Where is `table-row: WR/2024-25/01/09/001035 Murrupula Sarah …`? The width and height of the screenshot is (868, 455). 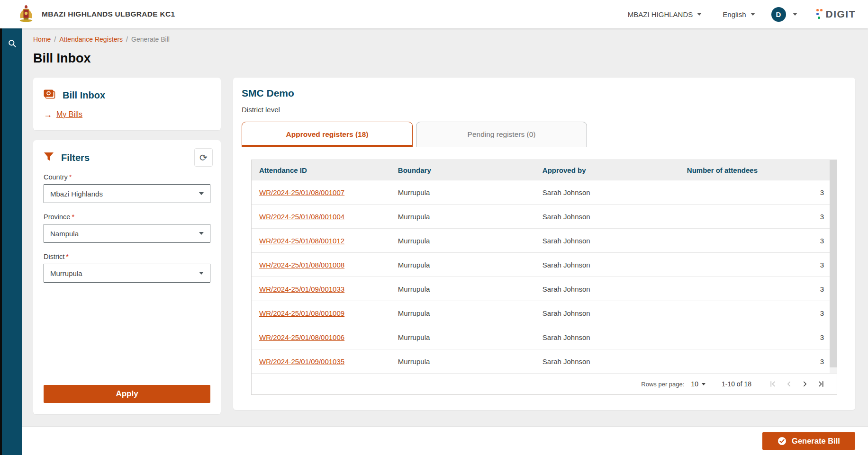
table-row: WR/2024-25/01/09/001035 Murrupula Sarah … is located at coordinates (544, 361).